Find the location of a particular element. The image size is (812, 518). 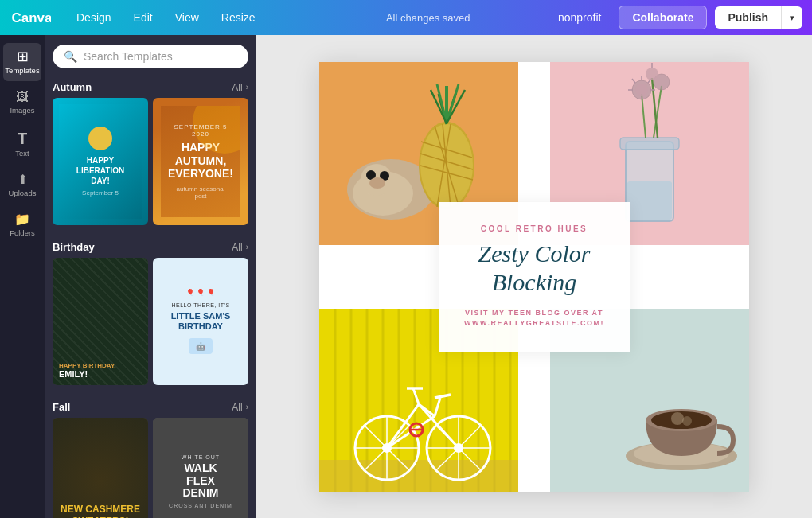

nonprofit-button: nonprofit is located at coordinates (580, 18).